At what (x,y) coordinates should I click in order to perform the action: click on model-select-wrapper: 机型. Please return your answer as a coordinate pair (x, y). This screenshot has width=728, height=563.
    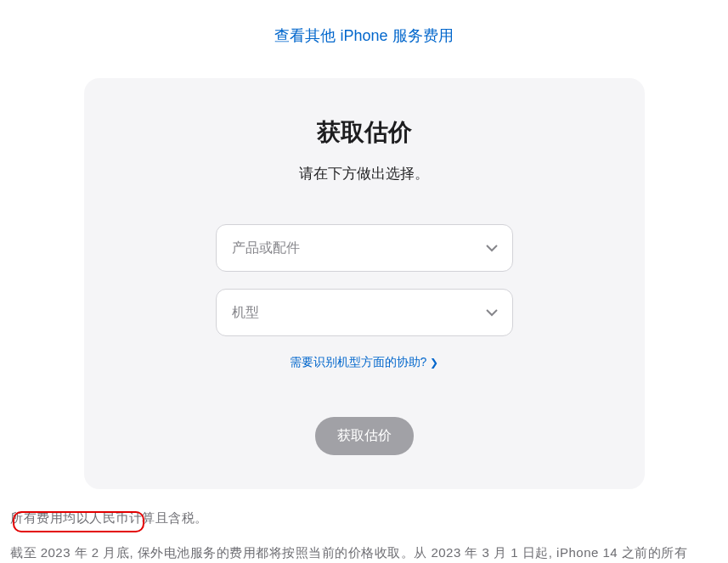
    Looking at the image, I should click on (364, 312).